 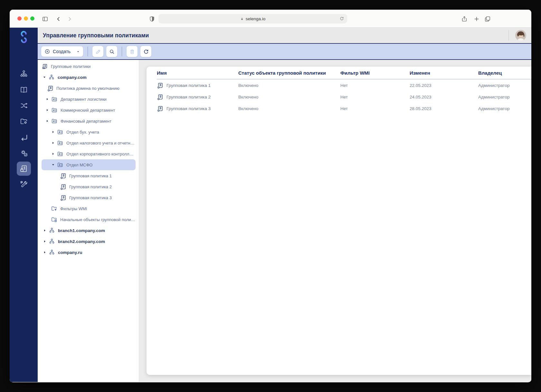 I want to click on search-icon, so click(x=112, y=51).